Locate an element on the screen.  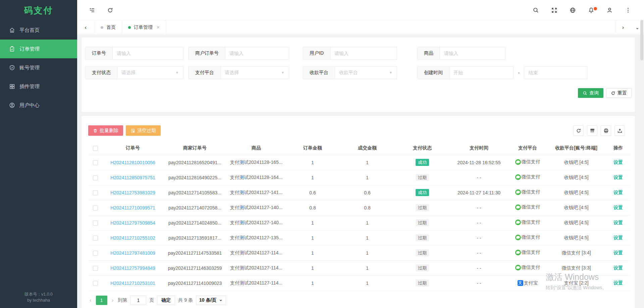
sidebar-item-label: 用户中心 is located at coordinates (30, 105).